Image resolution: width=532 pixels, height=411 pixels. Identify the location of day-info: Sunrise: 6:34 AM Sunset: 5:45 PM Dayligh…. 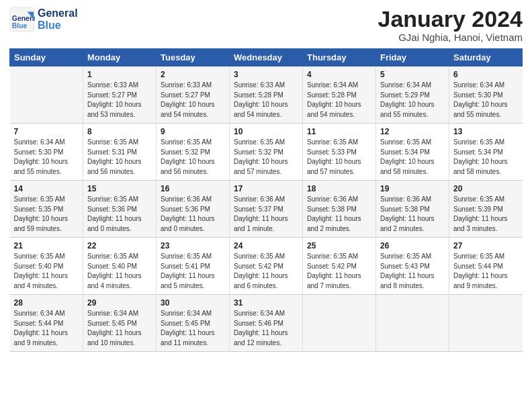
(193, 328).